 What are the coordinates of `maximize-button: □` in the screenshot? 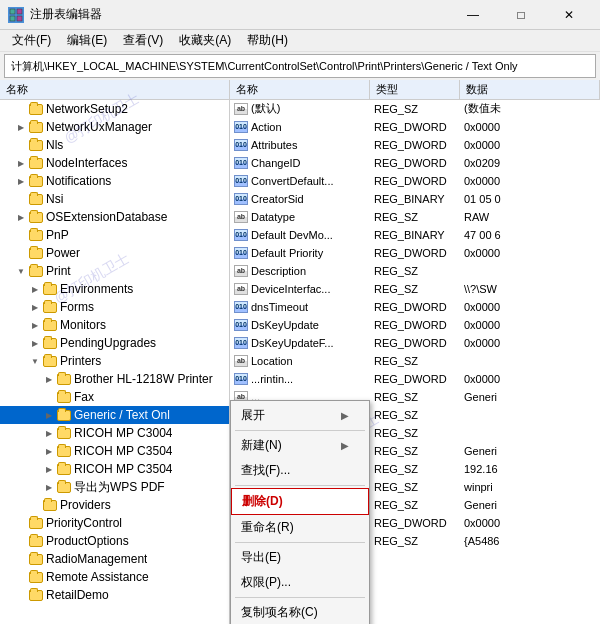 It's located at (521, 15).